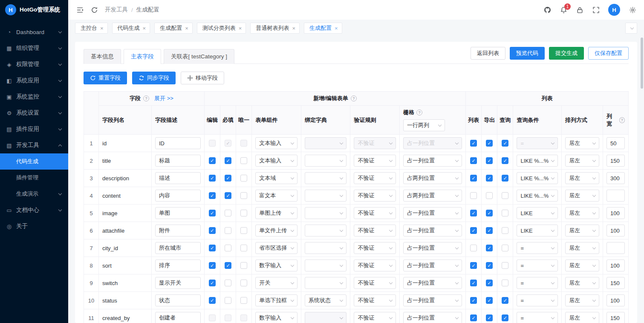 Image resolution: width=644 pixels, height=323 pixels. Describe the element at coordinates (276, 317) in the screenshot. I see `form-component-select: 数字输入` at that location.